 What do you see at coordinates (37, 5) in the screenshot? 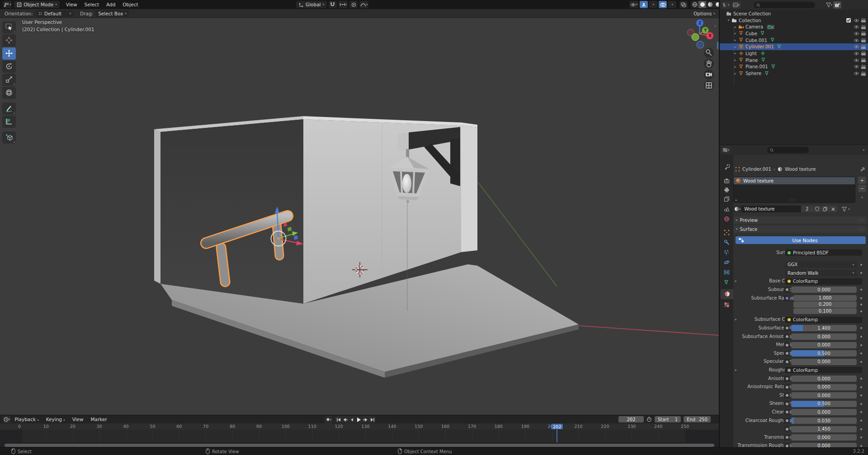
I see `mode-dropdown: Object Mode ▾` at bounding box center [37, 5].